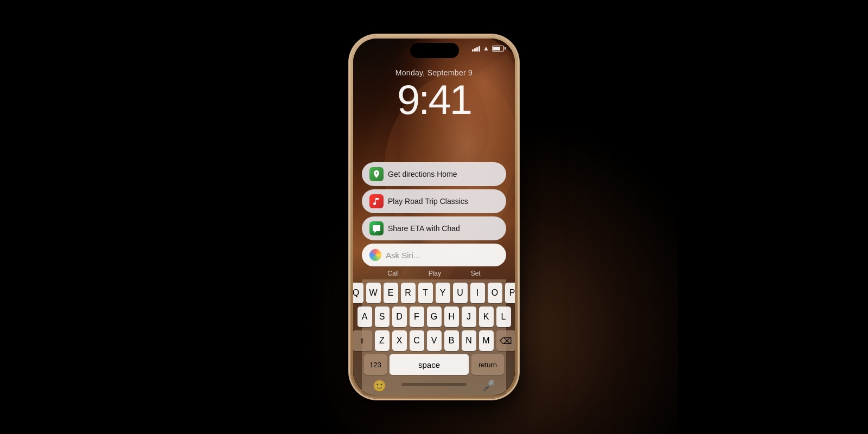  I want to click on numbers-key: 123, so click(375, 365).